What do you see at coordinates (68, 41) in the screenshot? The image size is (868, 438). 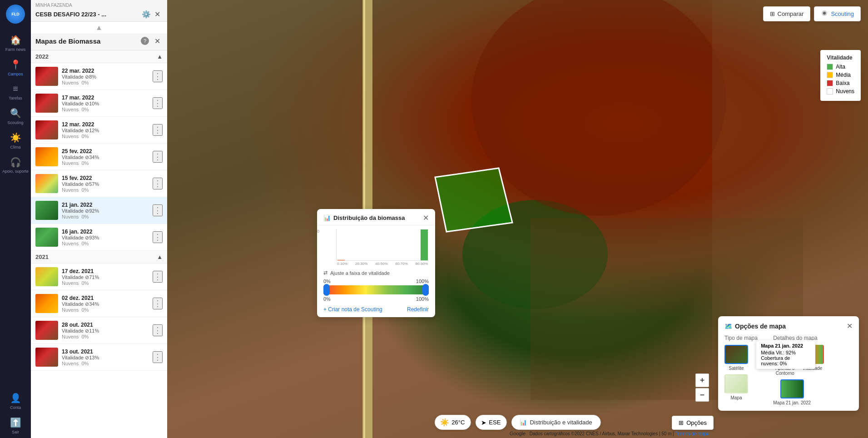 I see `panel-title: Mapas de Biomassa` at bounding box center [68, 41].